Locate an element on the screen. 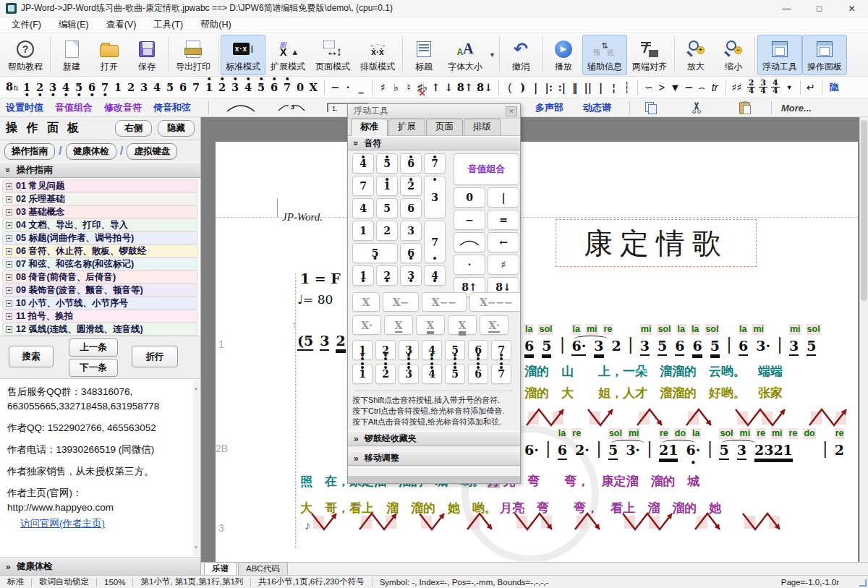  wrap-button: 折行 is located at coordinates (155, 357).